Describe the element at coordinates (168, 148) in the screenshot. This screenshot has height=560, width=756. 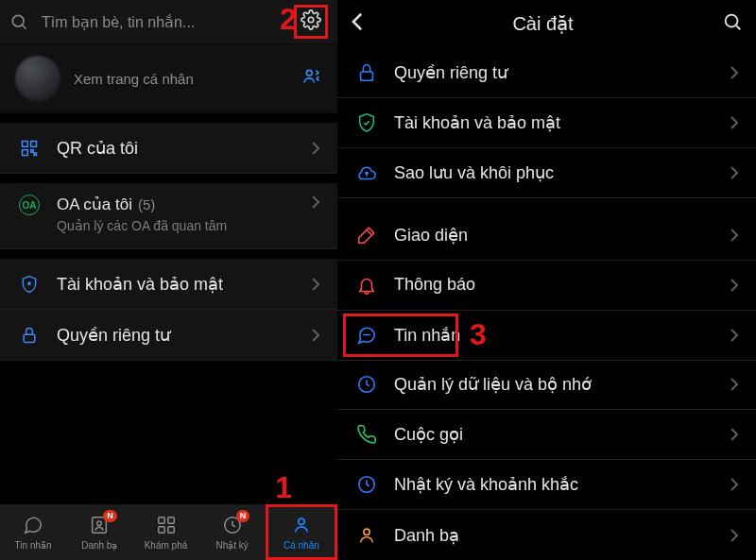
I see `my-qr-row: QR của tôi` at that location.